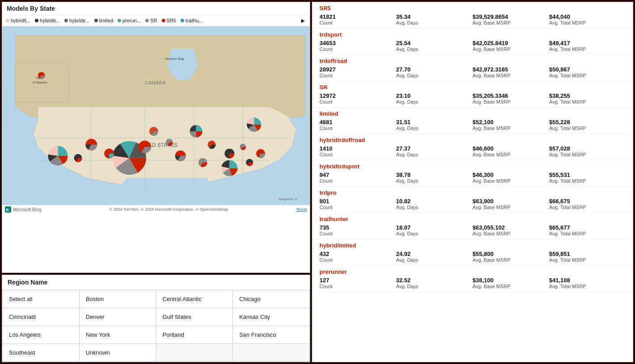  What do you see at coordinates (357, 230) in the screenshot?
I see `stat-col: 735Count` at bounding box center [357, 230].